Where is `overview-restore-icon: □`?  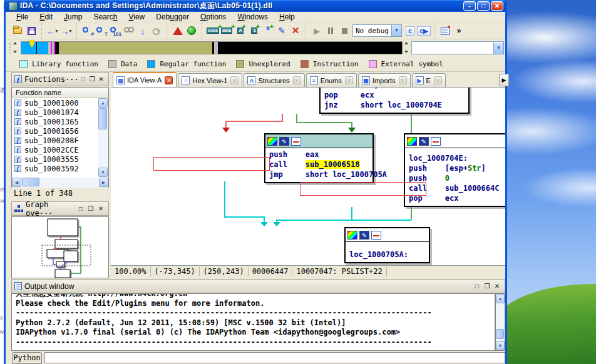 overview-restore-icon: □ is located at coordinates (81, 209).